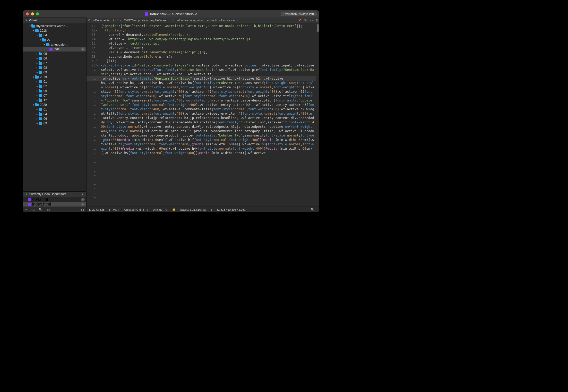 This screenshot has width=568, height=392. Describe the element at coordinates (55, 35) in the screenshot. I see `folder-row: ▾04` at that location.